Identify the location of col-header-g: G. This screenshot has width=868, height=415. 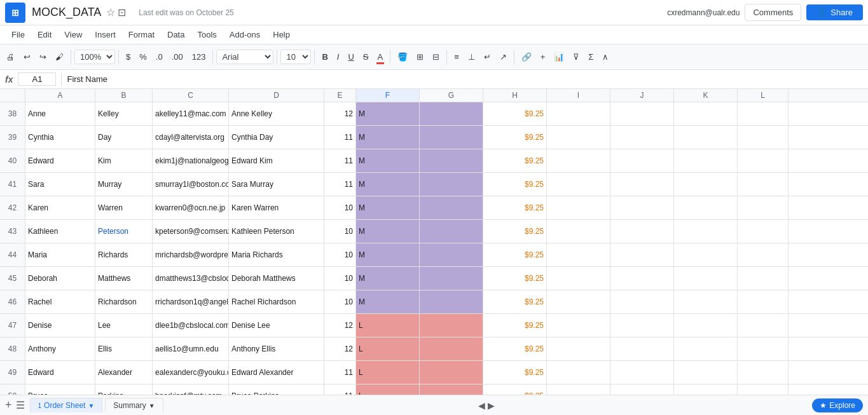
(451, 95).